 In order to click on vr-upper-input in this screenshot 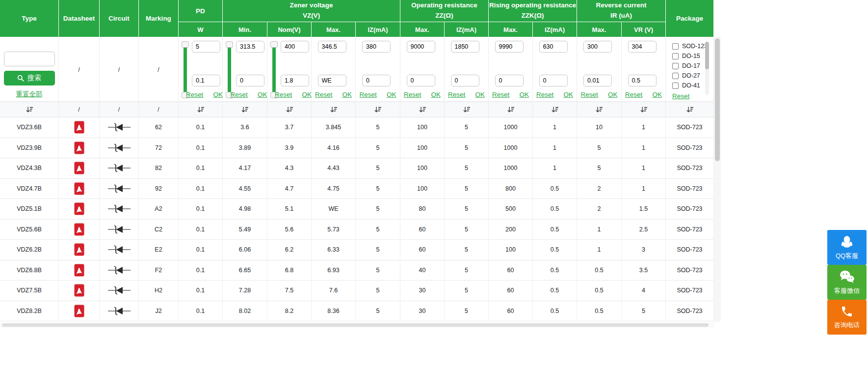, I will do `click(642, 47)`.